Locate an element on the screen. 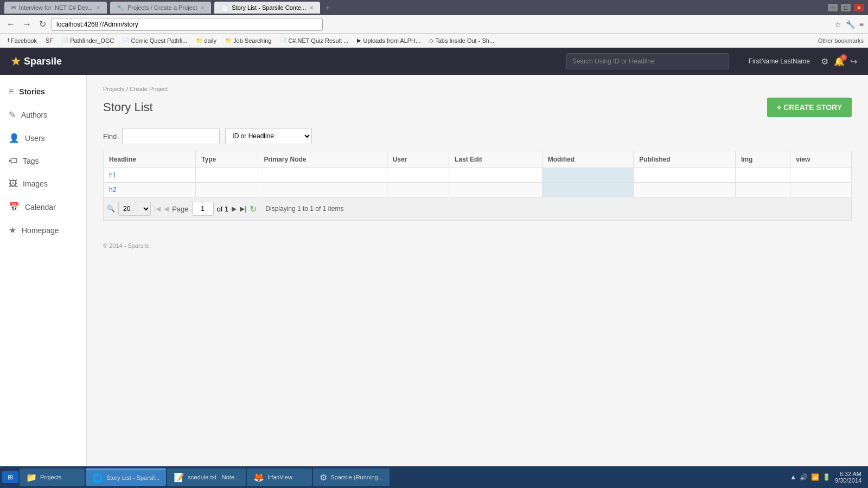  page-title: Story List is located at coordinates (128, 107).